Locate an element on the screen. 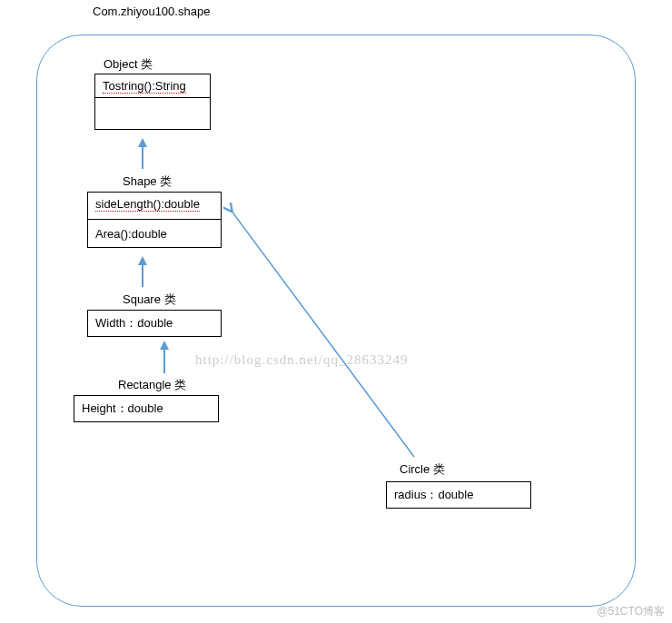  square-field: Width：double is located at coordinates (154, 323).